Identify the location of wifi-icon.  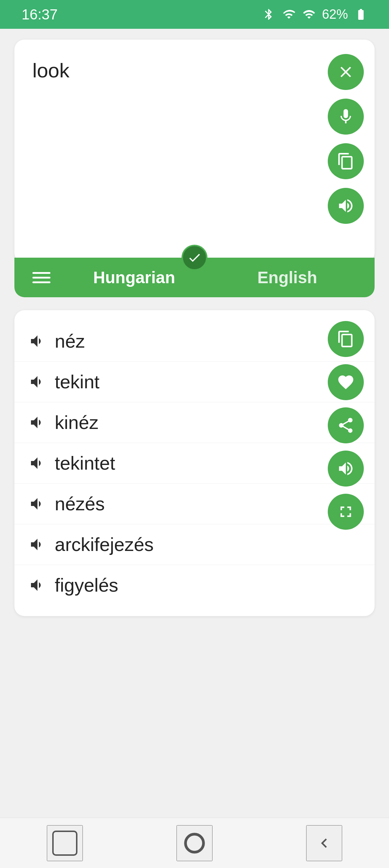
(289, 14).